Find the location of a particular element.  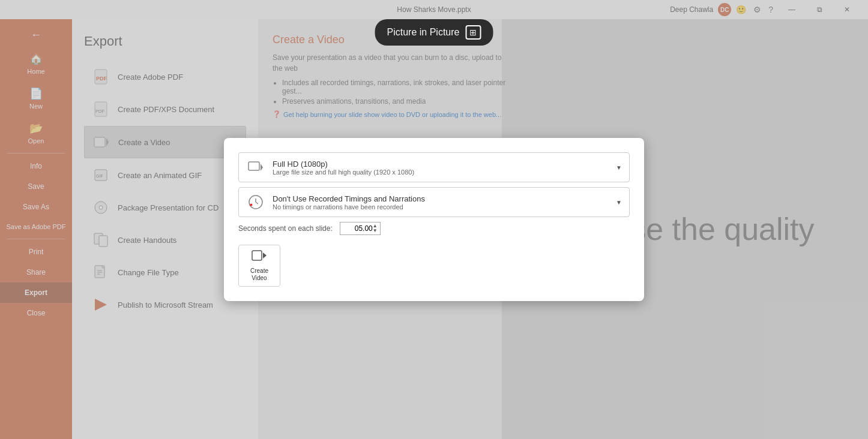

seconds-spinner: ▲ ▼ is located at coordinates (375, 228).